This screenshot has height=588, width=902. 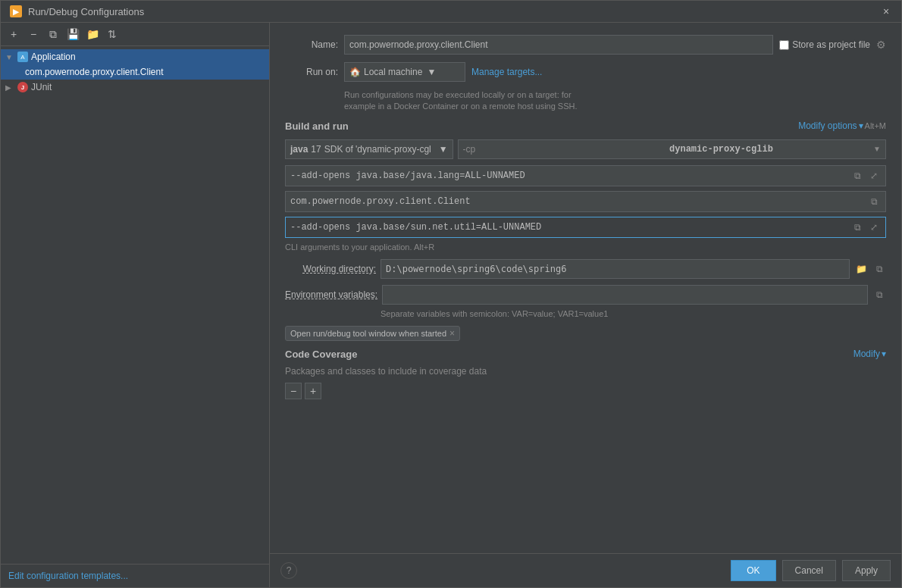 What do you see at coordinates (831, 45) in the screenshot?
I see `store-project-text: Store as project file` at bounding box center [831, 45].